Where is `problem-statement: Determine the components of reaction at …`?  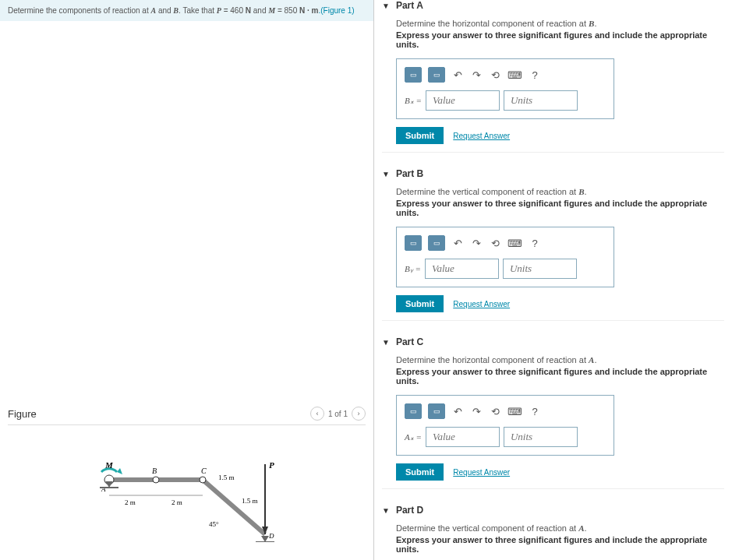 problem-statement: Determine the components of reaction at … is located at coordinates (187, 11).